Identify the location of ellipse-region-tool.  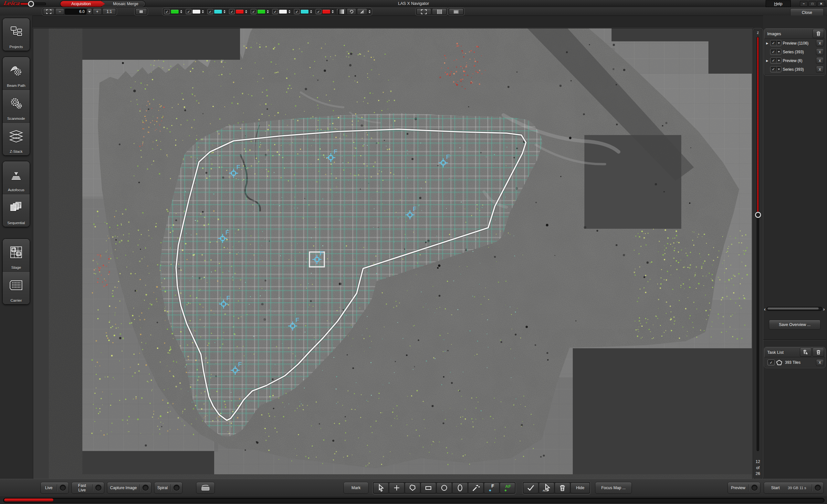
(460, 488).